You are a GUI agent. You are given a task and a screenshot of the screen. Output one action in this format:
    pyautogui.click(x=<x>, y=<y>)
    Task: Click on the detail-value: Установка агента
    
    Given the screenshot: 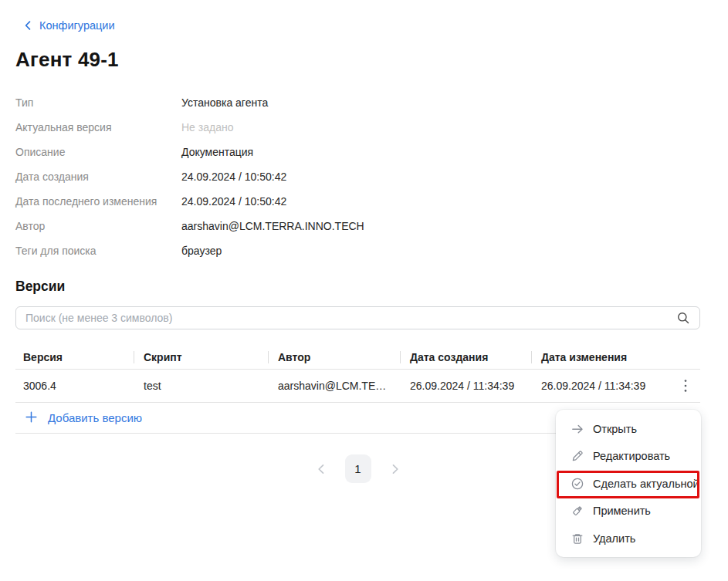 What is the action you would take?
    pyautogui.click(x=225, y=103)
    